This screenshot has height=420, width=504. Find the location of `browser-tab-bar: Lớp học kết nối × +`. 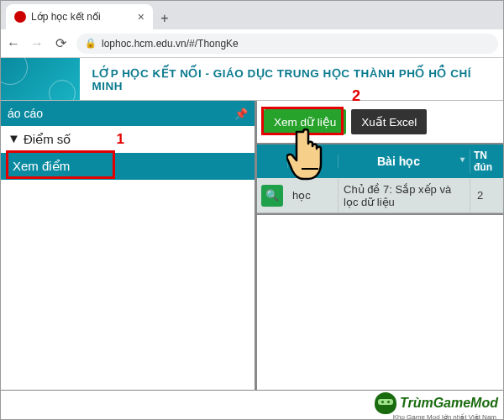

browser-tab-bar: Lớp học kết nối × + is located at coordinates (252, 15).